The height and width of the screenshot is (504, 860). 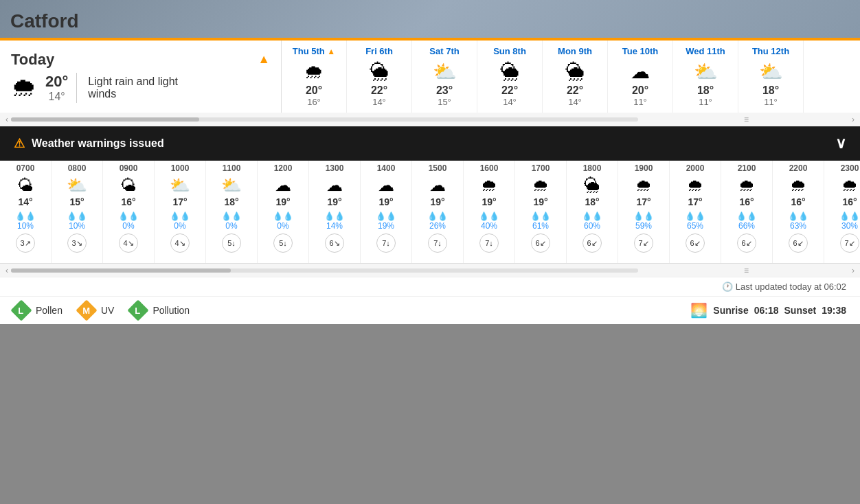 I want to click on rain-section: 💧💧 26%, so click(x=438, y=221).